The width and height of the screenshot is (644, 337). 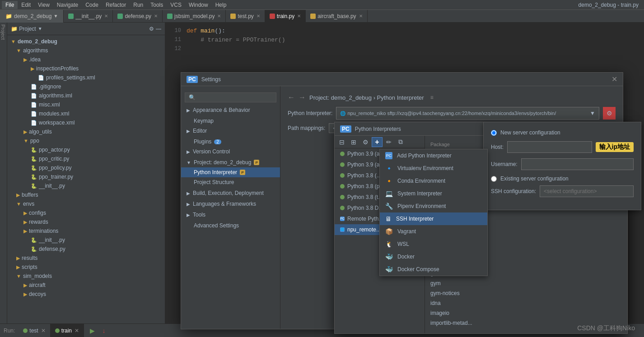 I want to click on tree-item-aircraft: ▶ aircraft, so click(x=86, y=285).